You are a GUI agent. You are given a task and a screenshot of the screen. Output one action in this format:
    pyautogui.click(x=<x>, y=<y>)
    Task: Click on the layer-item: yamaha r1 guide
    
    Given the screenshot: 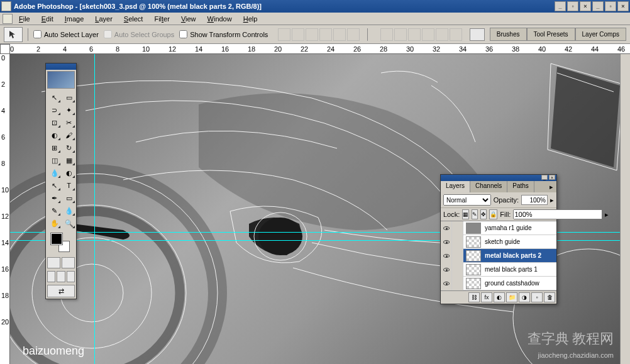 What is the action you would take?
    pyautogui.click(x=499, y=228)
    